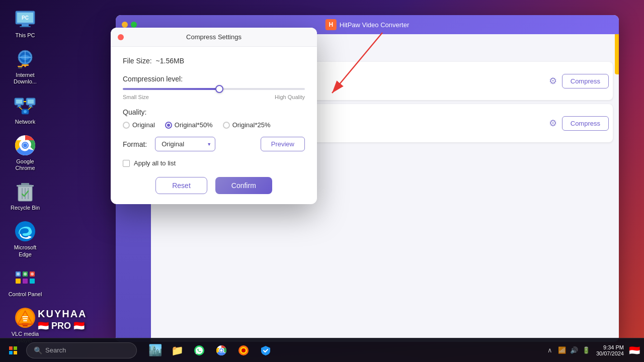 This screenshot has height=362, width=644. Describe the element at coordinates (244, 350) in the screenshot. I see `taskbar-app-firefox` at that location.